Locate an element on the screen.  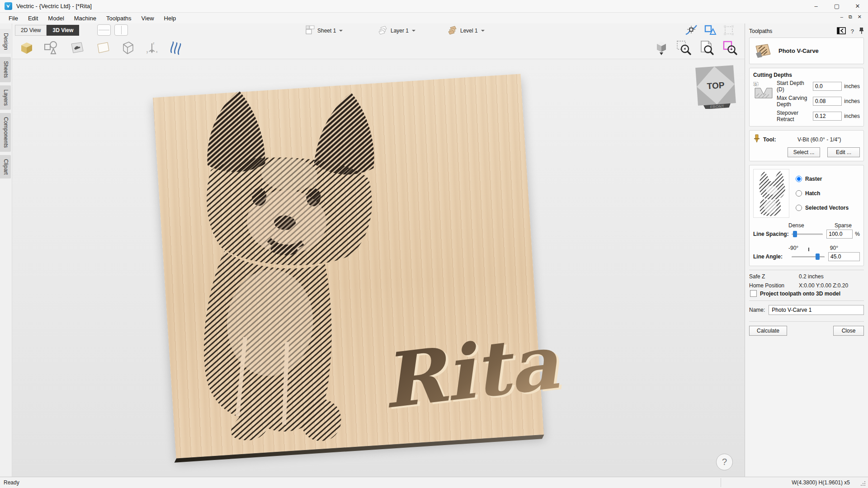
selected-vectors-radio-label: Selected Vectors is located at coordinates (827, 208).